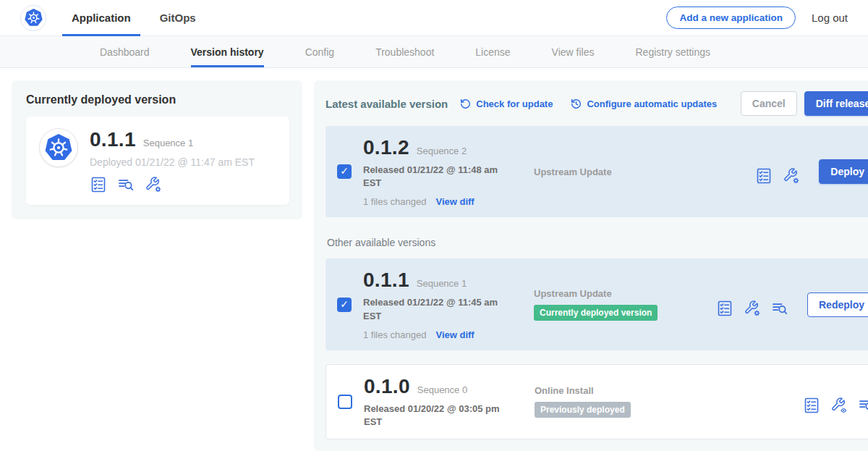  I want to click on nav-tab-application: Application, so click(101, 18).